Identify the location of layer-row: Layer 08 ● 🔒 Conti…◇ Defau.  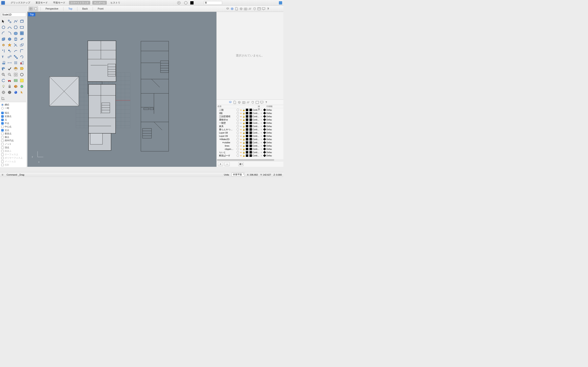
(250, 133).